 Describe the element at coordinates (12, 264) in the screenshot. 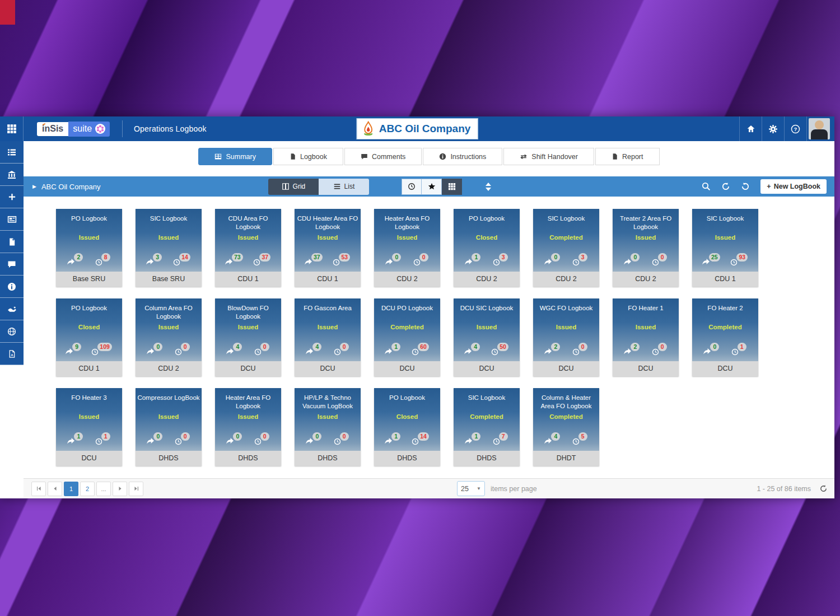

I see `sidebar-item-comments` at that location.